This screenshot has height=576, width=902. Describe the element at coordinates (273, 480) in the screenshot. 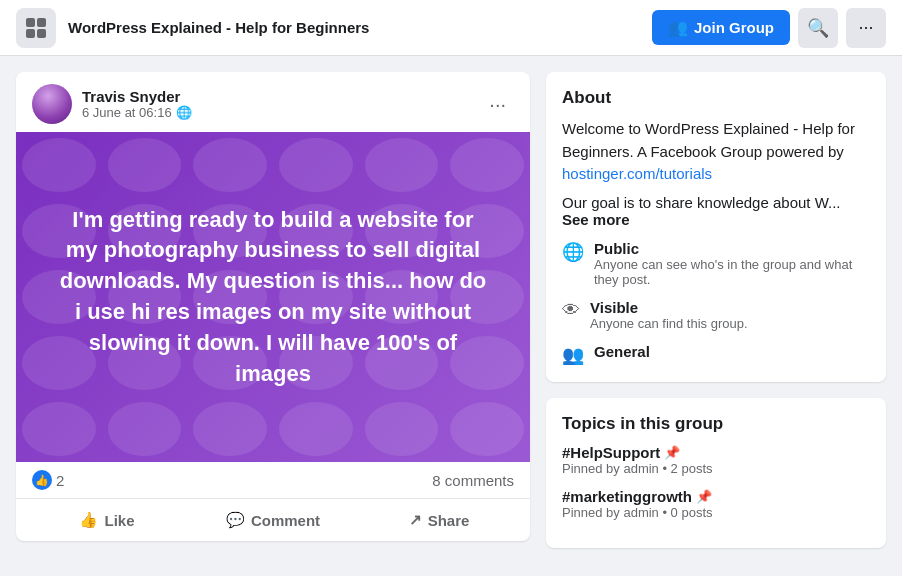

I see `post-reactions: 👍 2 8 comments` at that location.